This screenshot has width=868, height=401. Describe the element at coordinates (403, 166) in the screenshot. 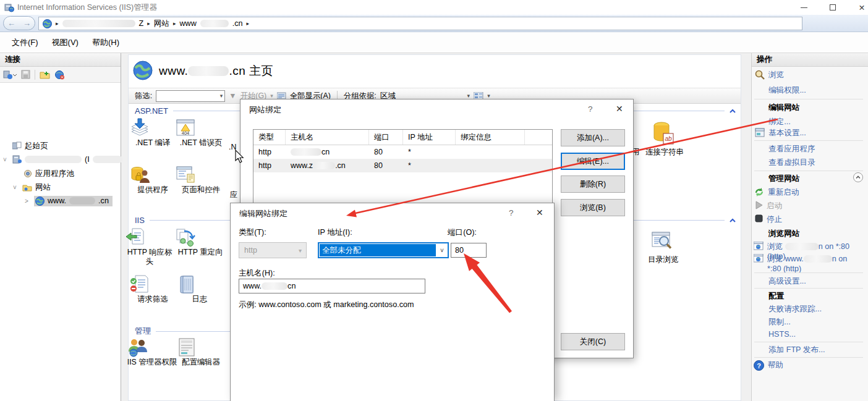

I see `table-row-selected: http www.z.cn 80 *` at that location.